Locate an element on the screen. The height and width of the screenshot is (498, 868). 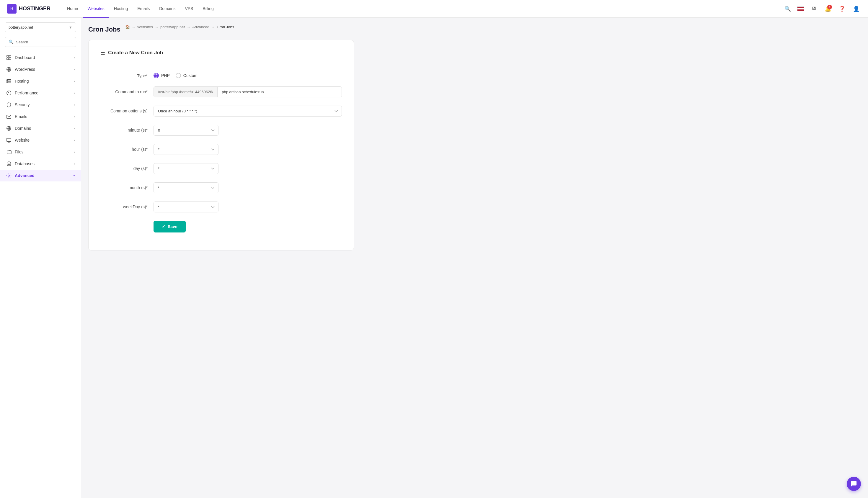
radio-custom: Custom is located at coordinates (187, 76).